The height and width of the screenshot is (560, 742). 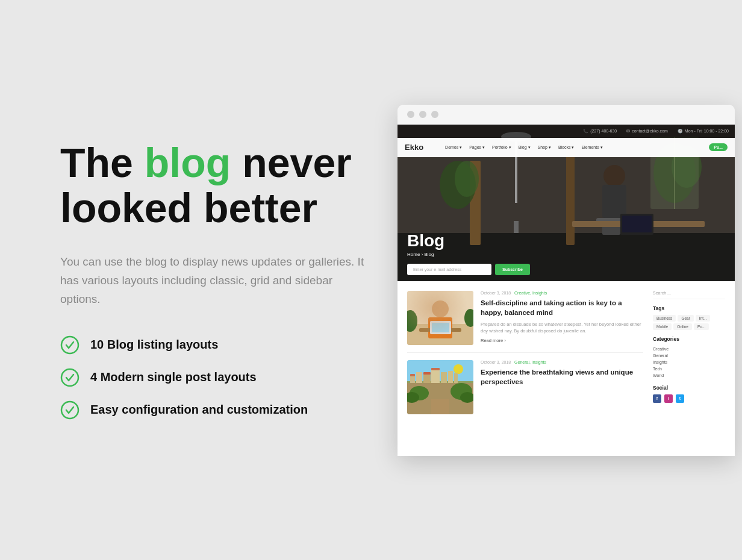 What do you see at coordinates (718, 147) in the screenshot?
I see `nav-cta-button: Pu...` at bounding box center [718, 147].